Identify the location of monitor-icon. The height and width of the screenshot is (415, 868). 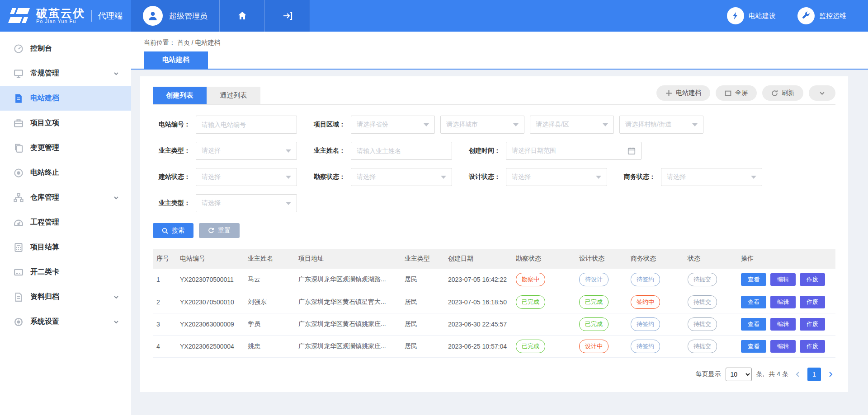
(19, 74).